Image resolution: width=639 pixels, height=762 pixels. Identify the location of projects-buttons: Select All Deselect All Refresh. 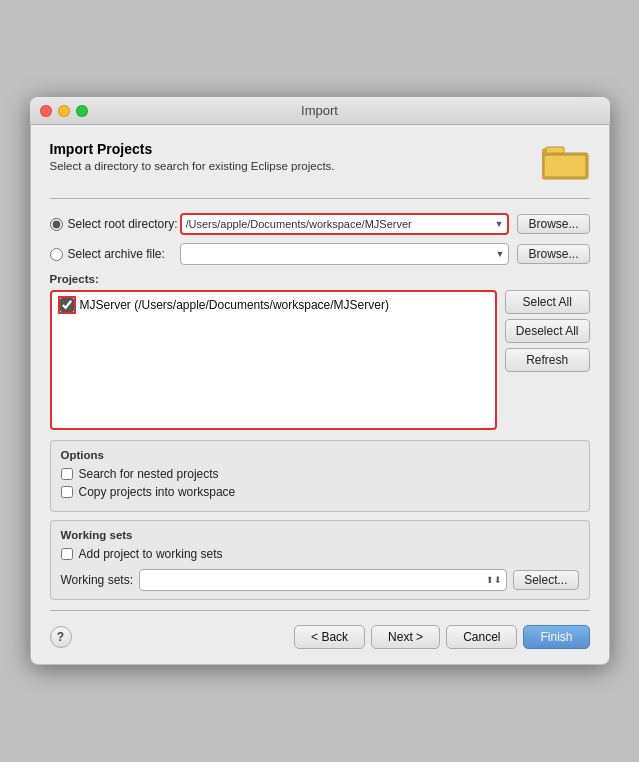
(548, 360).